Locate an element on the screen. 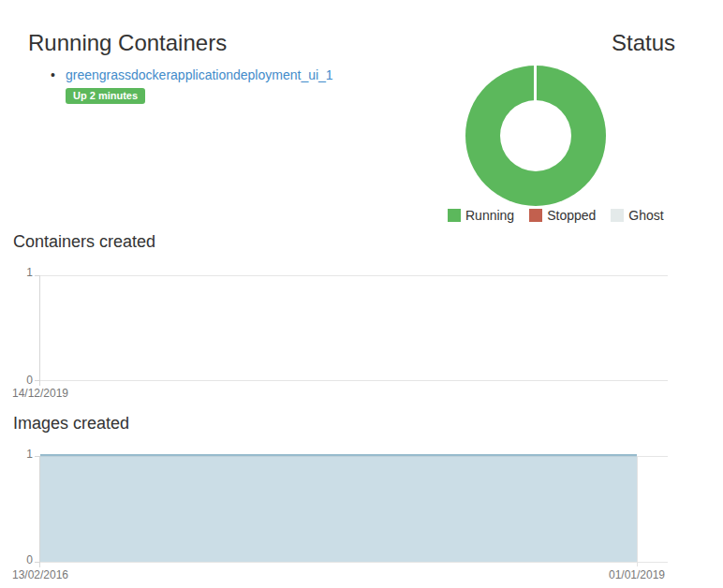 The width and height of the screenshot is (723, 588). containers-created-title: Containers created is located at coordinates (84, 242).